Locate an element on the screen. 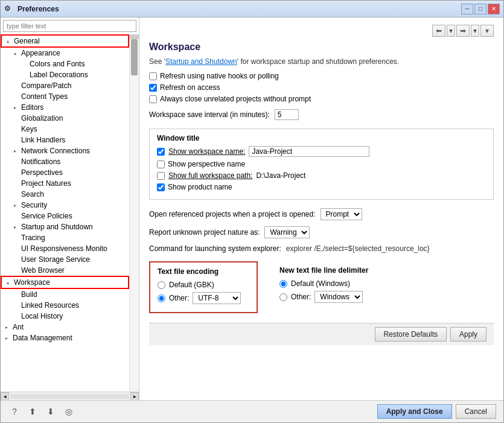 This screenshot has height=423, width=504. tree-item-user-storage: User Storage Service is located at coordinates (65, 259).